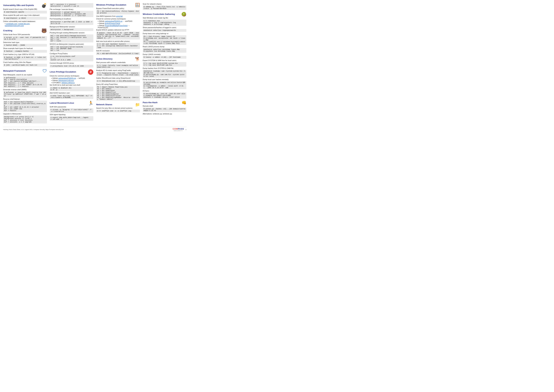 This screenshot has height=392, width=554. I want to click on page-number: 2, so click(186, 129).